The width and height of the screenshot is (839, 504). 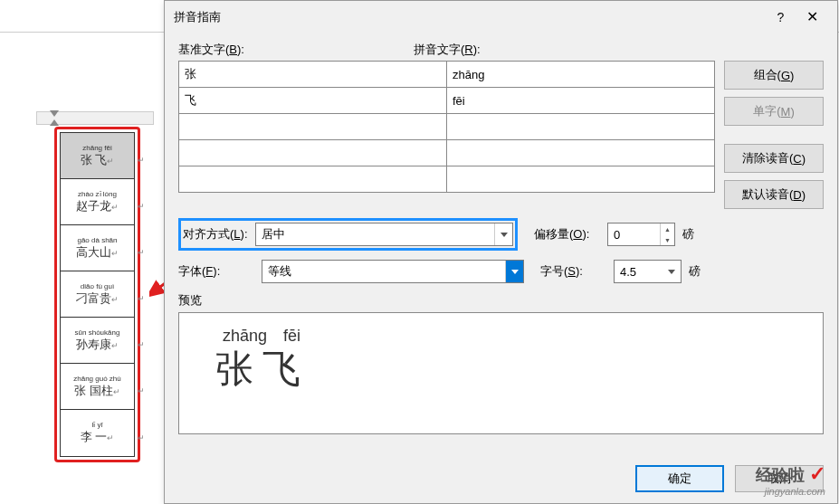 What do you see at coordinates (568, 234) in the screenshot?
I see `offset-label: 偏移量(O):` at bounding box center [568, 234].